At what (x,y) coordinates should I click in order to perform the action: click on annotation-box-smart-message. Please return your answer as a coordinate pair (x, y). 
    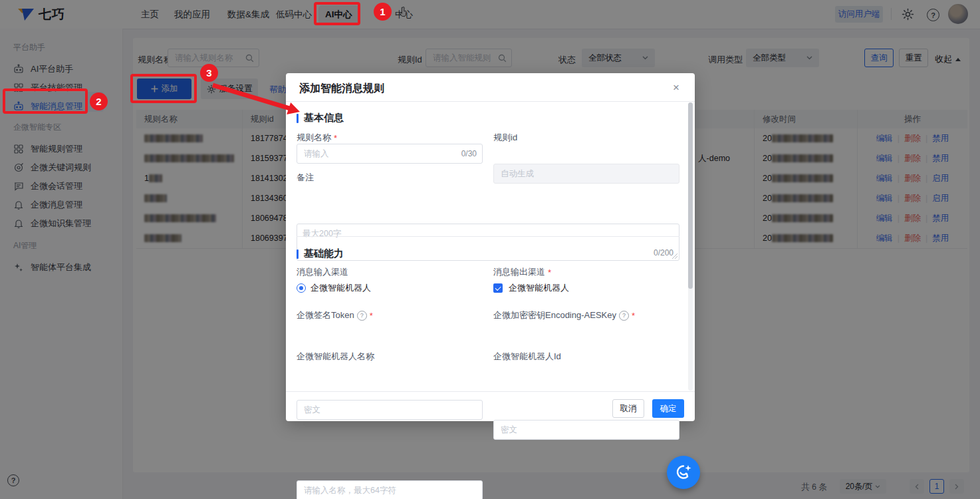
    Looking at the image, I should click on (45, 101).